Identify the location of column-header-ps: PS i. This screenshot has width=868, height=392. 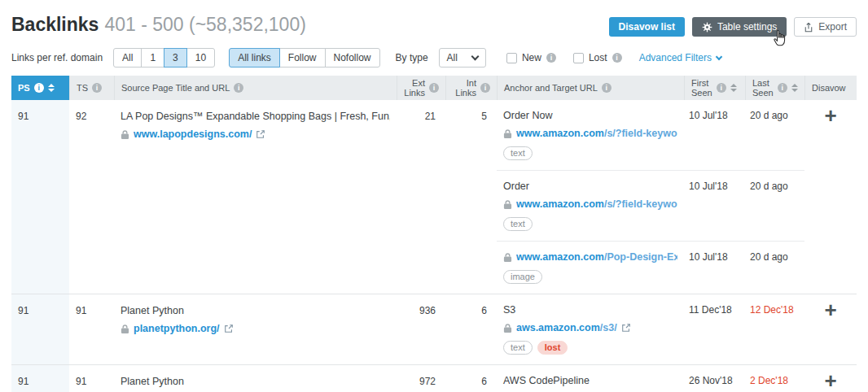
(41, 88).